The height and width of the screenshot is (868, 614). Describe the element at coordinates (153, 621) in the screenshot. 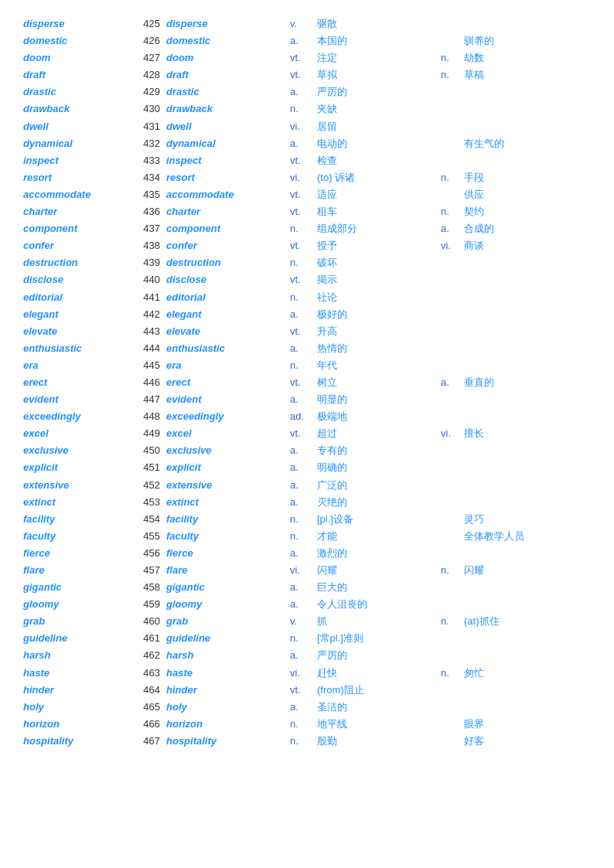

I see `num-col: 460` at that location.